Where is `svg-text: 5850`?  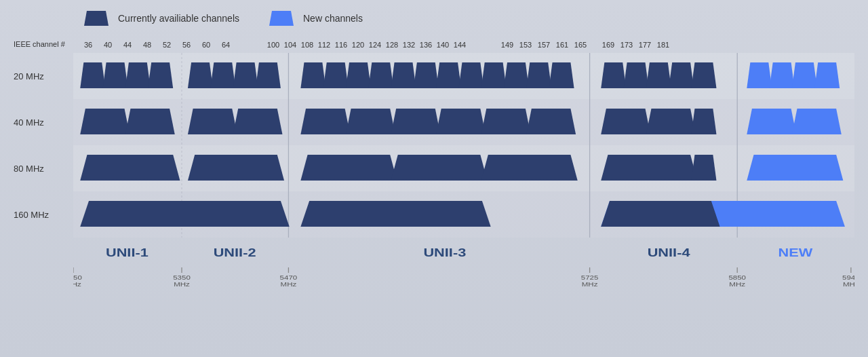
svg-text: 5850 is located at coordinates (737, 278).